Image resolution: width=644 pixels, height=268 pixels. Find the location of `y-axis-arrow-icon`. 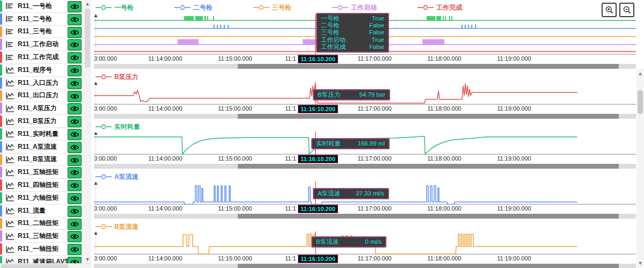

y-axis-arrow-icon is located at coordinates (96, 183).